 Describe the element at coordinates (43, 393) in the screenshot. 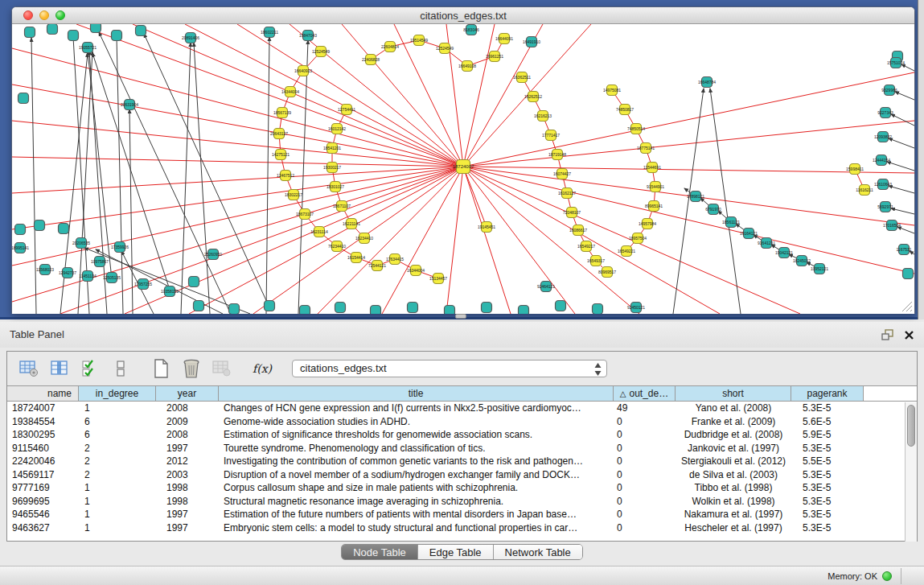

I see `column-header: name` at that location.